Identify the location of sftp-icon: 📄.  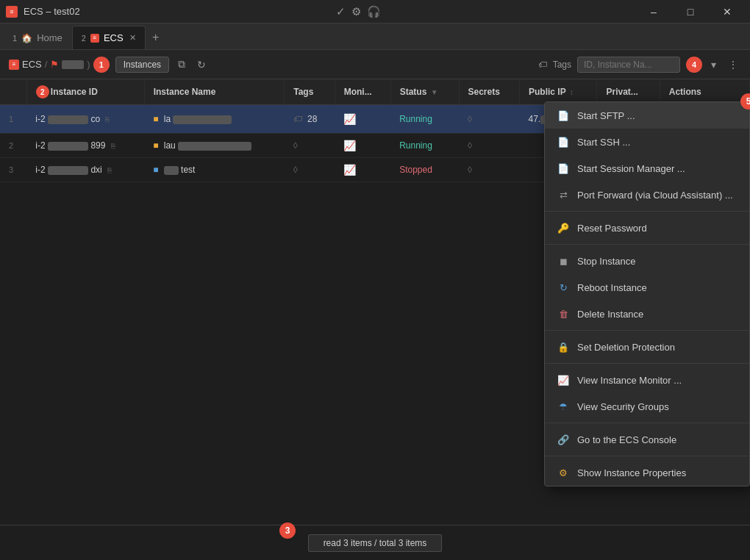
(563, 115).